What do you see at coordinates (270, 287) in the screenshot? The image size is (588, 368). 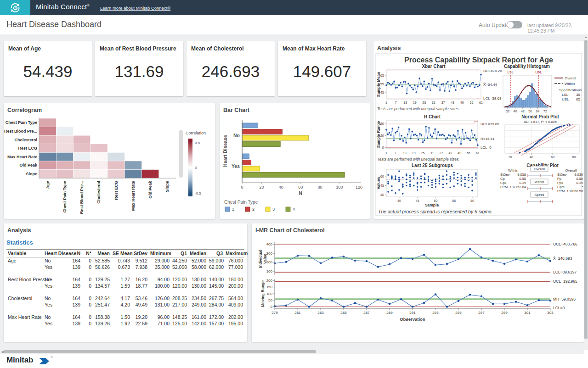 I see `svg-text: 150` at bounding box center [270, 287].